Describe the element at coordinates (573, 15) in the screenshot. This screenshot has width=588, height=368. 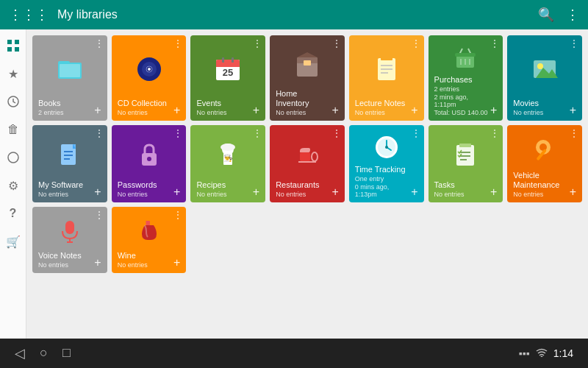
I see `more-icon: ⋮` at that location.